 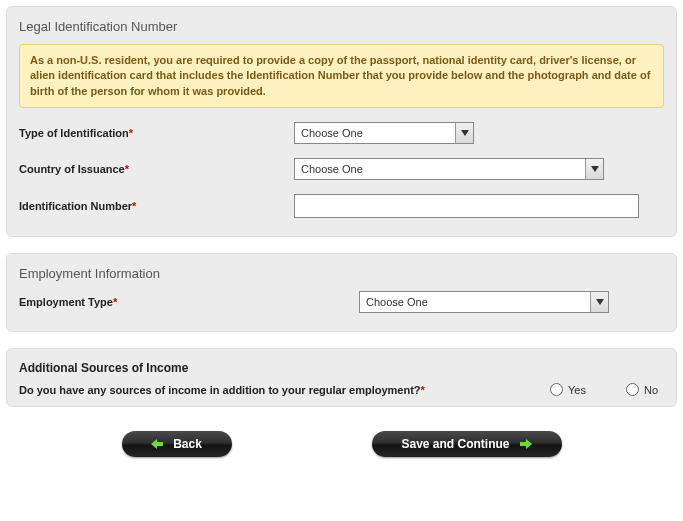 What do you see at coordinates (157, 444) in the screenshot?
I see `arrow-left-icon` at bounding box center [157, 444].